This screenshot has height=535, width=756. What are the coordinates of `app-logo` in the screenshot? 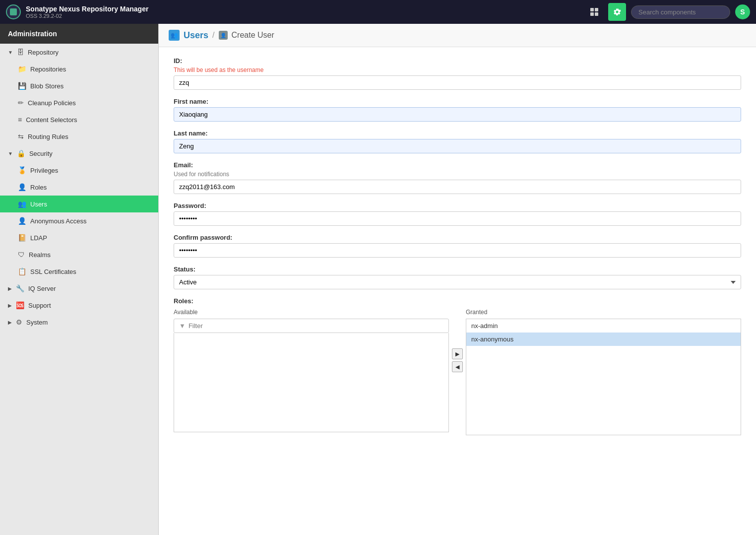 It's located at (13, 12).